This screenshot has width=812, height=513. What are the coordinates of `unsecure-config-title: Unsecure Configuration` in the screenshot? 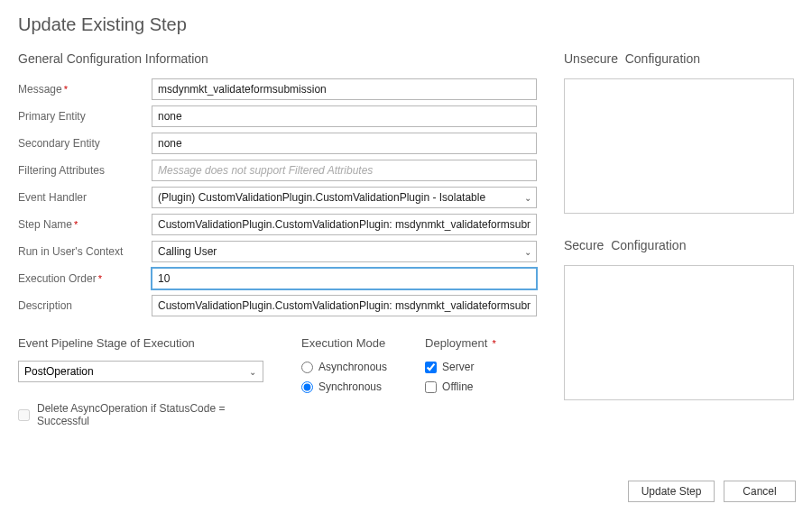 It's located at (678, 59).